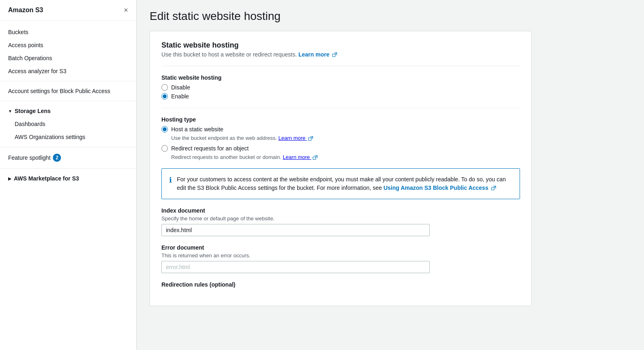 The image size is (644, 350). Describe the element at coordinates (341, 129) in the screenshot. I see `radio-host-static-option: Host a static website` at that location.